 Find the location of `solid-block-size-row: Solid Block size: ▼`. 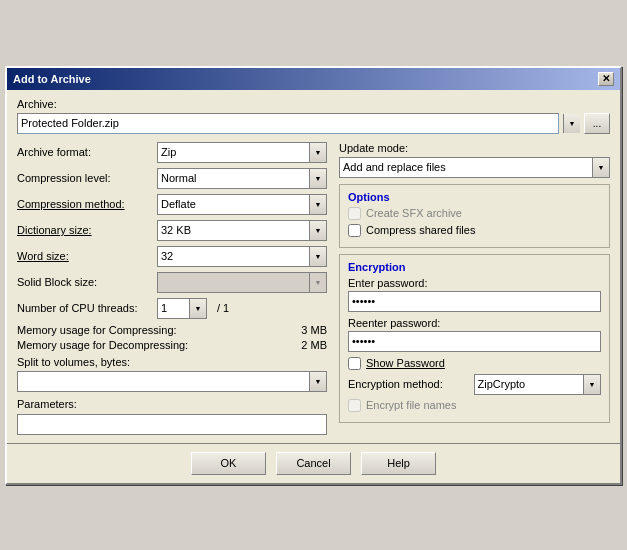

solid-block-size-row: Solid Block size: ▼ is located at coordinates (172, 282).